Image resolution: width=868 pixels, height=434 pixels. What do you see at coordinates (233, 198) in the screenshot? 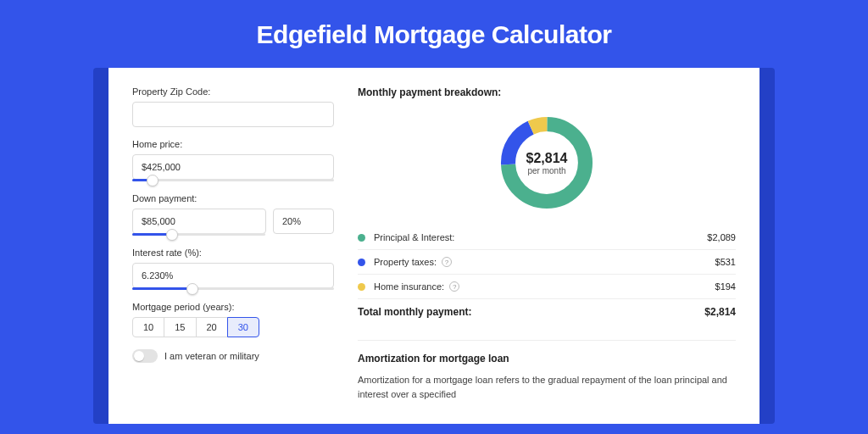
I see `down-payment-label: Down payment:` at bounding box center [233, 198].